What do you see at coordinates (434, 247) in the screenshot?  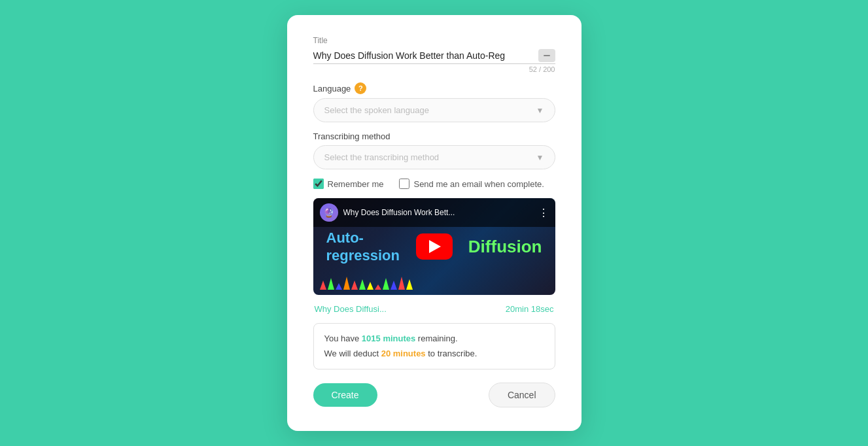 I see `video-container: 🔮 Why Does Diffusion Work Bett... ⋮ Auto…` at bounding box center [434, 247].